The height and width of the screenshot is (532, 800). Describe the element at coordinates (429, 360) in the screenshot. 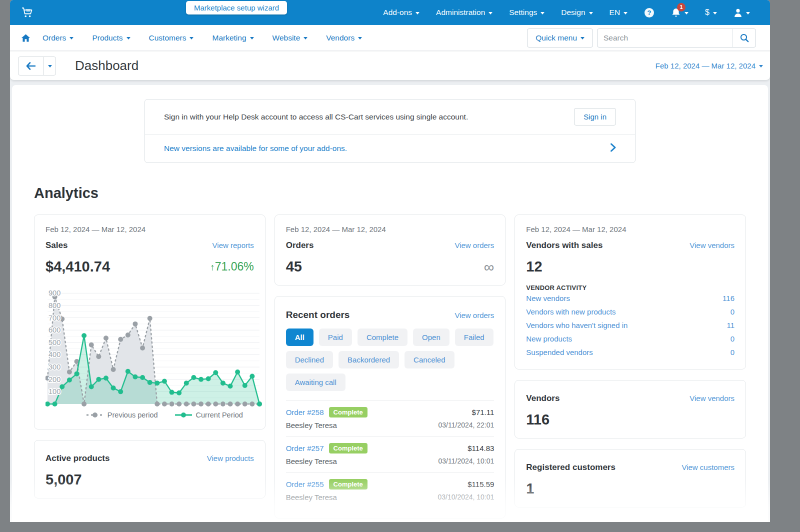

I see `filter-canceled: Canceled` at that location.